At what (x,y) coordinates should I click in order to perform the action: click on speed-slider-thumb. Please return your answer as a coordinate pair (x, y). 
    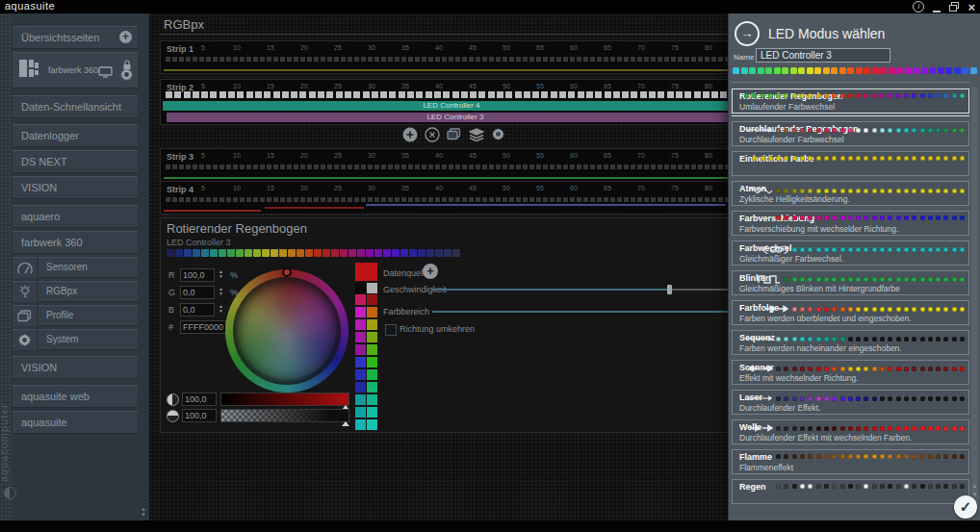
    Looking at the image, I should click on (670, 290).